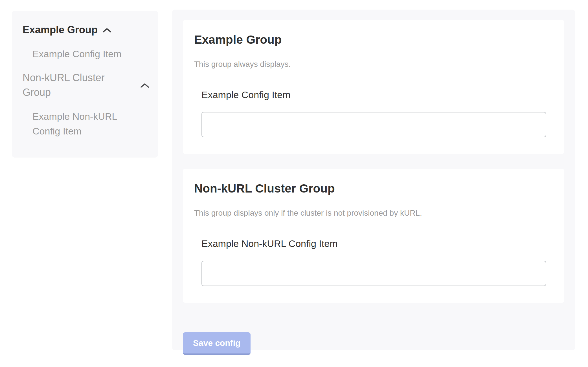 The width and height of the screenshot is (588, 367). What do you see at coordinates (217, 344) in the screenshot?
I see `save-config-button: Save config` at bounding box center [217, 344].